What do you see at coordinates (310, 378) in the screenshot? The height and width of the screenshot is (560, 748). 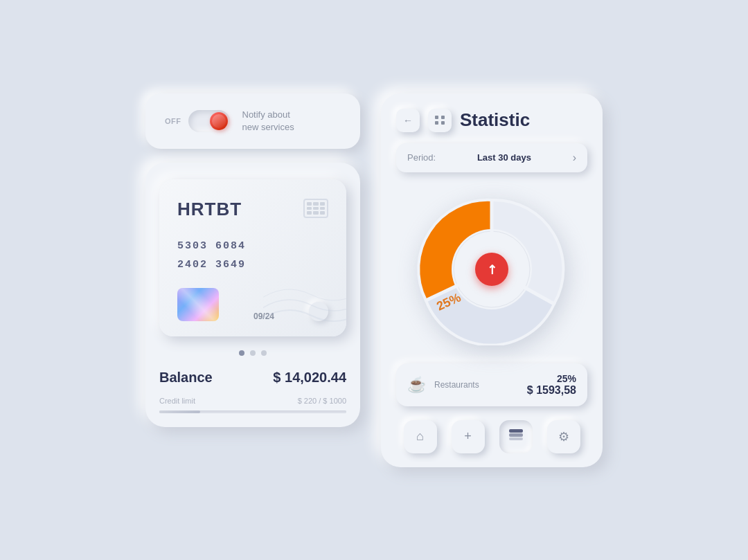 I see `balance-amount: $ 14,020.44` at bounding box center [310, 378].